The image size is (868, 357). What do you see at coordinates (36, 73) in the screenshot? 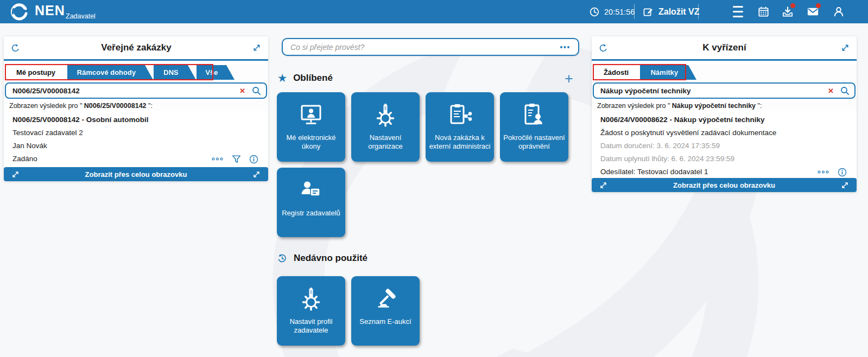
I see `tab-label: Mé postupy` at bounding box center [36, 73].